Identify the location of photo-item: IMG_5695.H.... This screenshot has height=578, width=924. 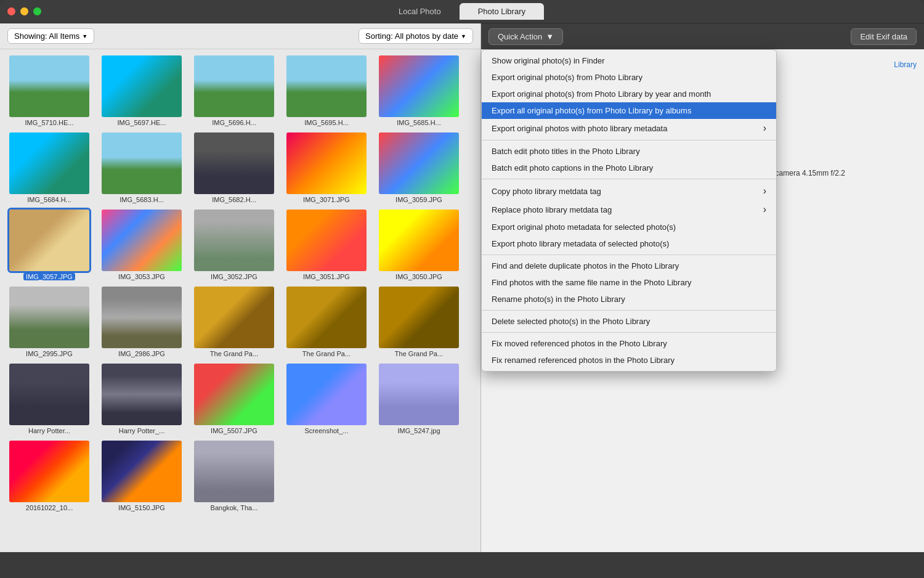
(326, 91).